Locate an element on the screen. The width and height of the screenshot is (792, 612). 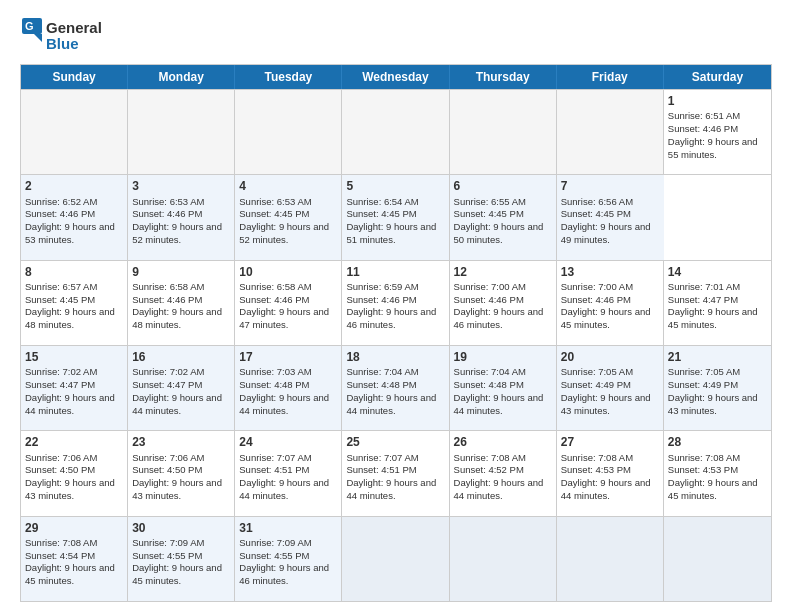
day-number: 27 is located at coordinates (610, 442).